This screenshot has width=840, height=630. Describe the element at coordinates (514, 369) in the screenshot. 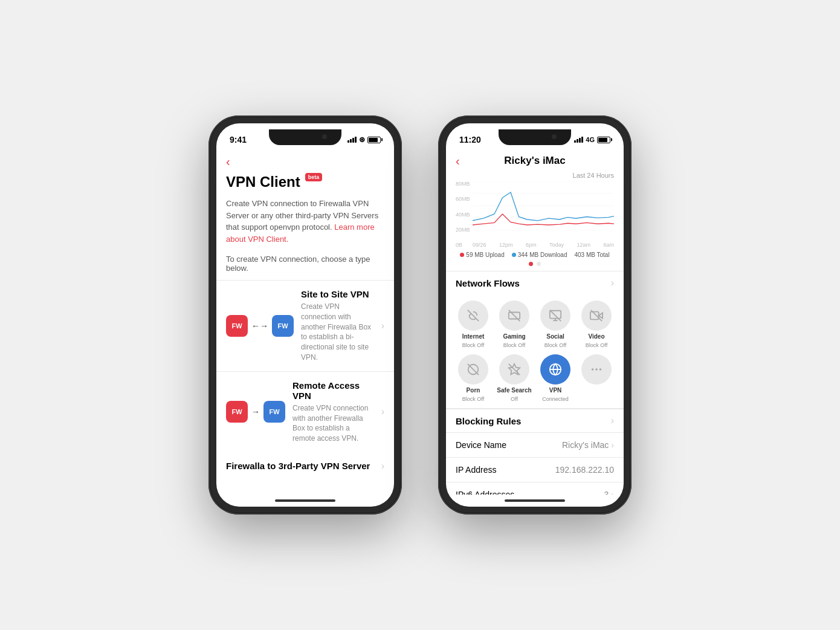

I see `safe-search-icon` at that location.